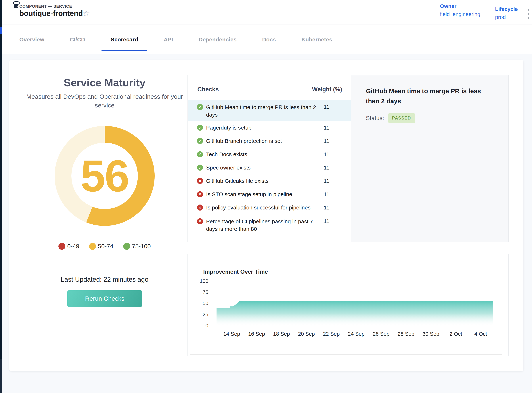  What do you see at coordinates (257, 334) in the screenshot?
I see `x-axis-tick: 16 Sep` at bounding box center [257, 334].